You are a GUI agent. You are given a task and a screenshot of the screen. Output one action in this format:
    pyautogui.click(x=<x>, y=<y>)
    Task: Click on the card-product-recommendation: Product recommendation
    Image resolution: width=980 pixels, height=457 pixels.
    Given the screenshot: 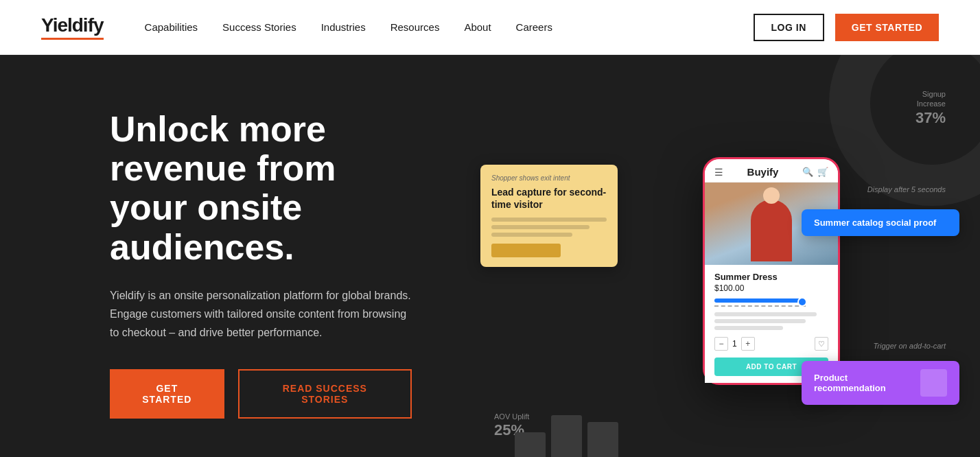 What is the action you would take?
    pyautogui.click(x=880, y=383)
    